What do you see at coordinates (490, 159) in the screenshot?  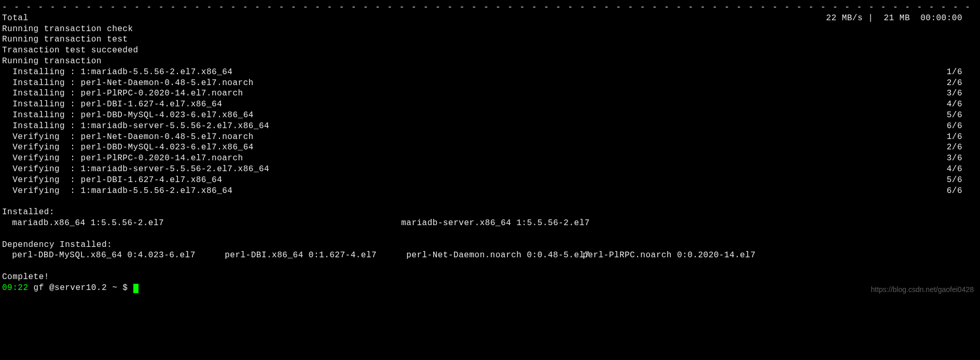 I see `verify-row: Verifying : perl-PlRPC-0.2020-14.el7.noa…` at bounding box center [490, 159].